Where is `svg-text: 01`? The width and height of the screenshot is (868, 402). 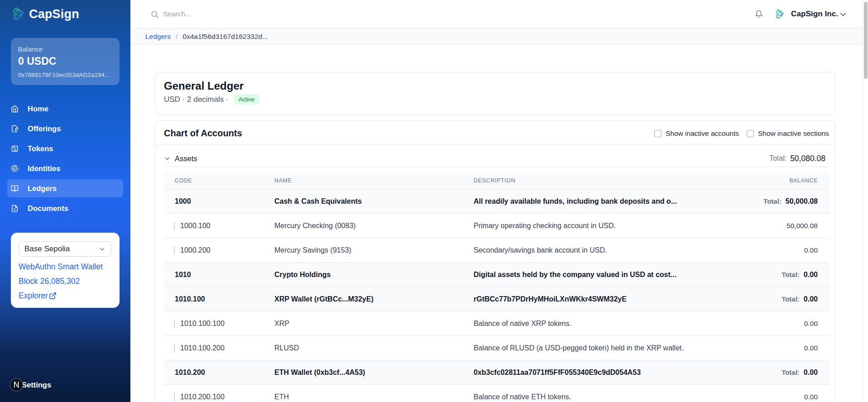
svg-text: 01 is located at coordinates (14, 148).